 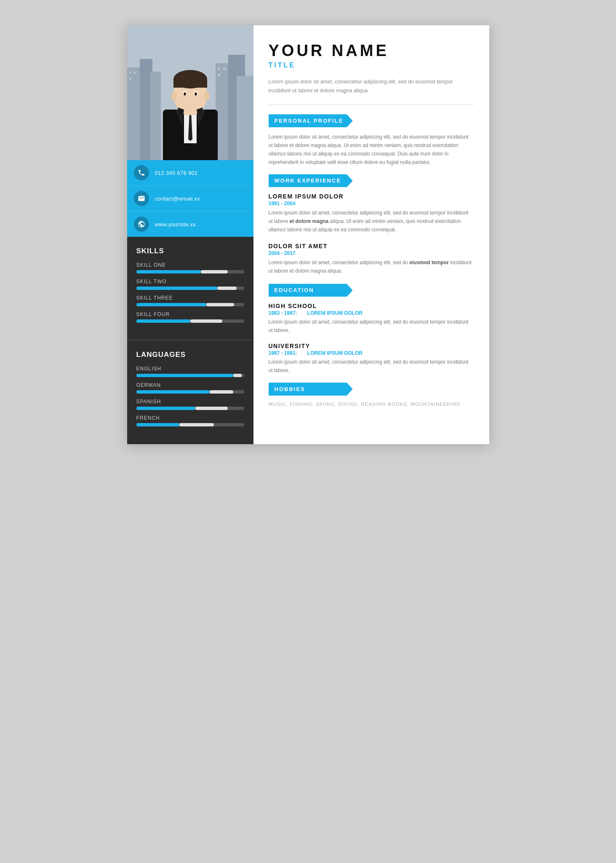 I want to click on resume-title: TITLE, so click(x=371, y=65).